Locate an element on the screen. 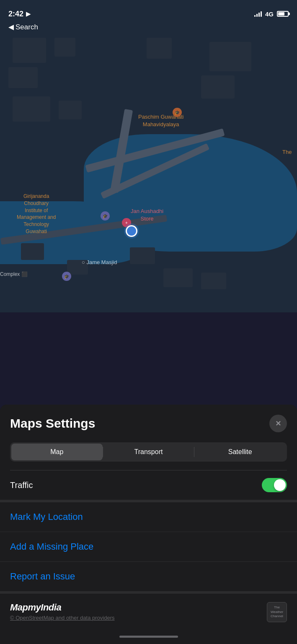 The height and width of the screenshot is (644, 297). back-button: ◀ Search is located at coordinates (148, 27).